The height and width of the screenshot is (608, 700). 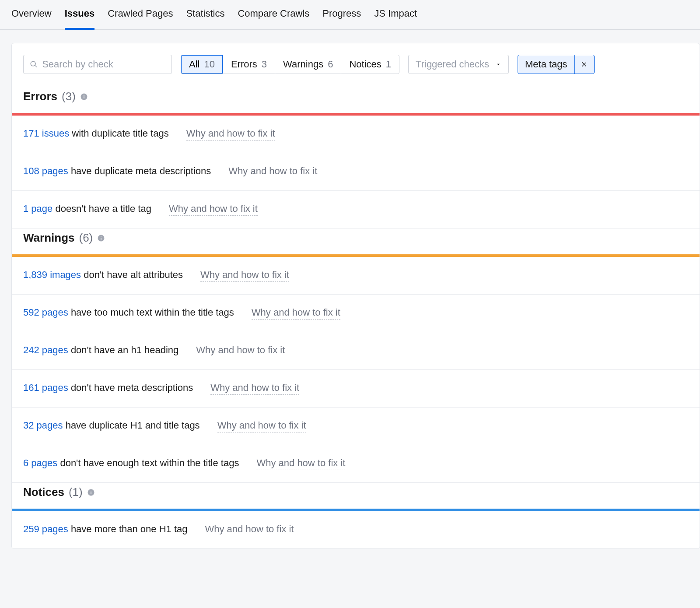 I want to click on issue-suffix: don't have alt attributes, so click(x=132, y=275).